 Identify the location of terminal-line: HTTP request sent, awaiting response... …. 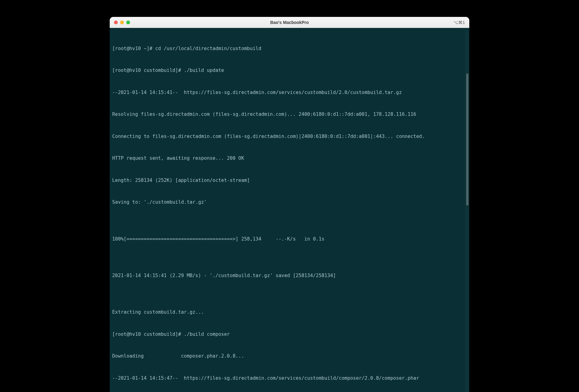
(289, 159).